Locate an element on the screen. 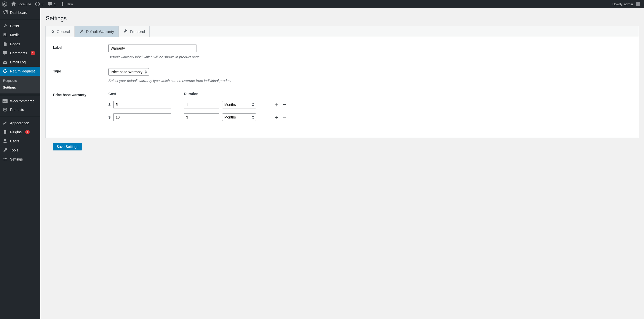  admin-bar: LocalSite 6 1 New Howdy, admin is located at coordinates (322, 4).